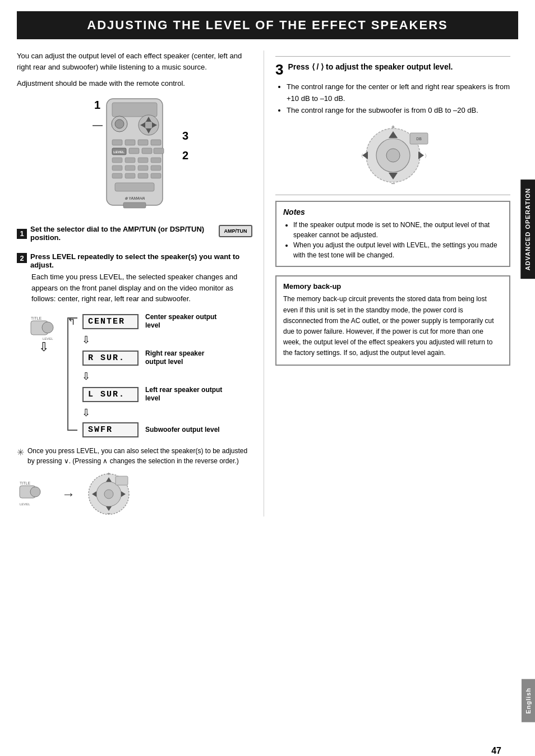  Describe the element at coordinates (135, 234) in the screenshot. I see `step1-section: 1 Set the selector dial to the AMP/TUN (…` at that location.